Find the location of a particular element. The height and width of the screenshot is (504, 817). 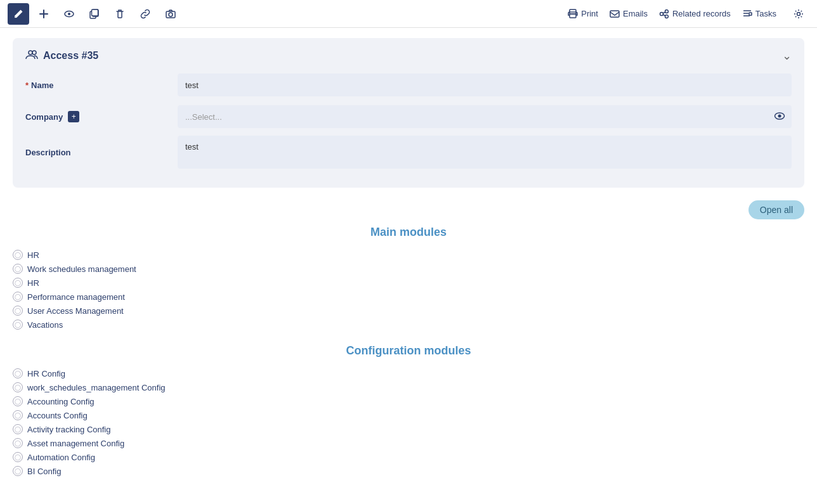

record-header: Access #35 ⌄ is located at coordinates (408, 56).